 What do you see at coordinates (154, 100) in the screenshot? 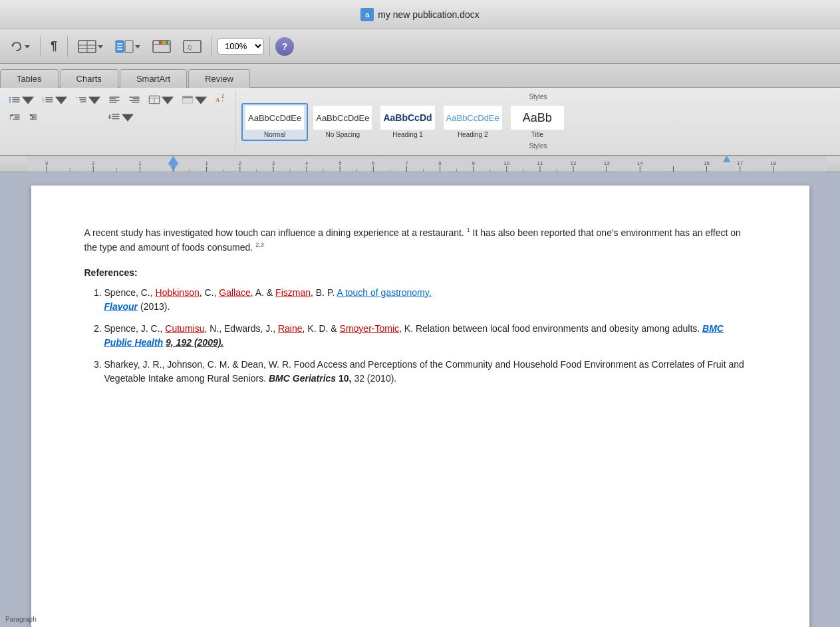
I see `page-layout-icon` at bounding box center [154, 100].